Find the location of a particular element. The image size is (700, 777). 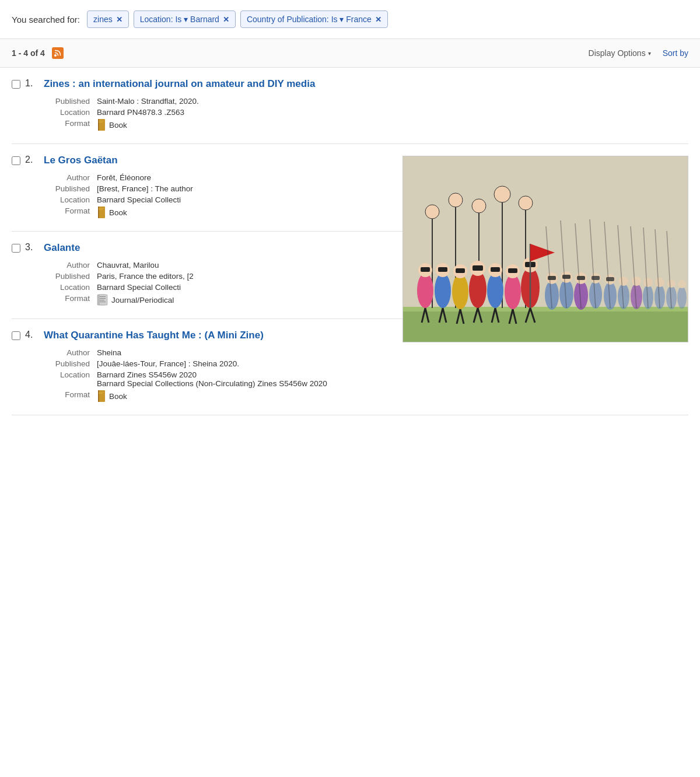

meta-value-location-1: Barnard PN4878.3 .Z563 is located at coordinates (141, 112).